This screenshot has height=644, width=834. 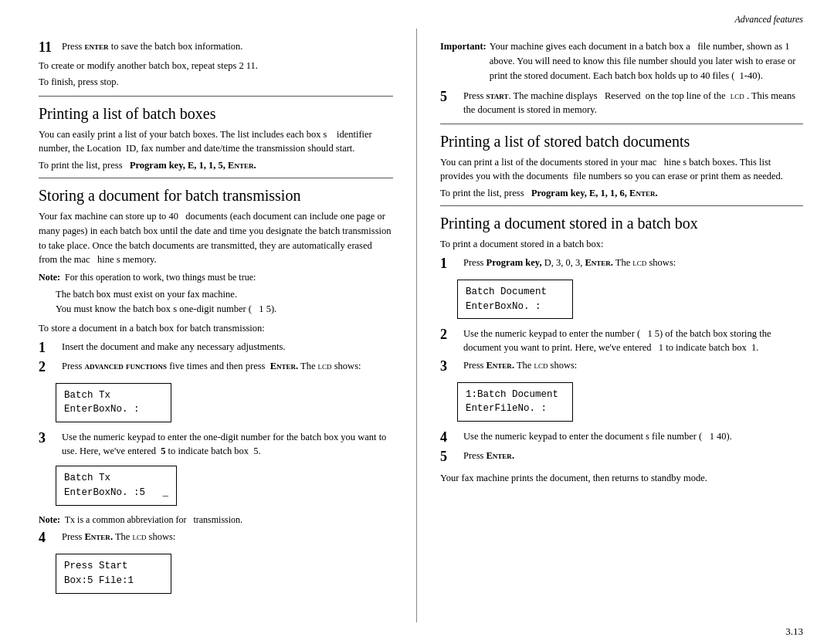 What do you see at coordinates (216, 66) in the screenshot?
I see `opening-para1: To create or modify another batch box, r…` at bounding box center [216, 66].